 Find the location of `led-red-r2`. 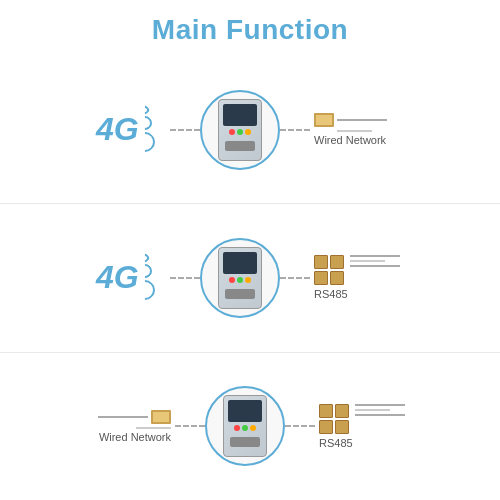

led-red-r2 is located at coordinates (232, 280).